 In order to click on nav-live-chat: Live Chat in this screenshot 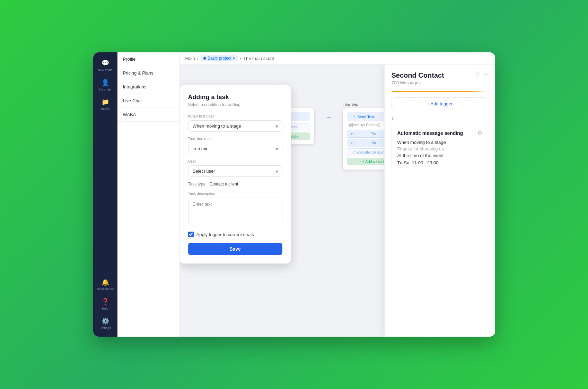, I will do `click(148, 101)`.